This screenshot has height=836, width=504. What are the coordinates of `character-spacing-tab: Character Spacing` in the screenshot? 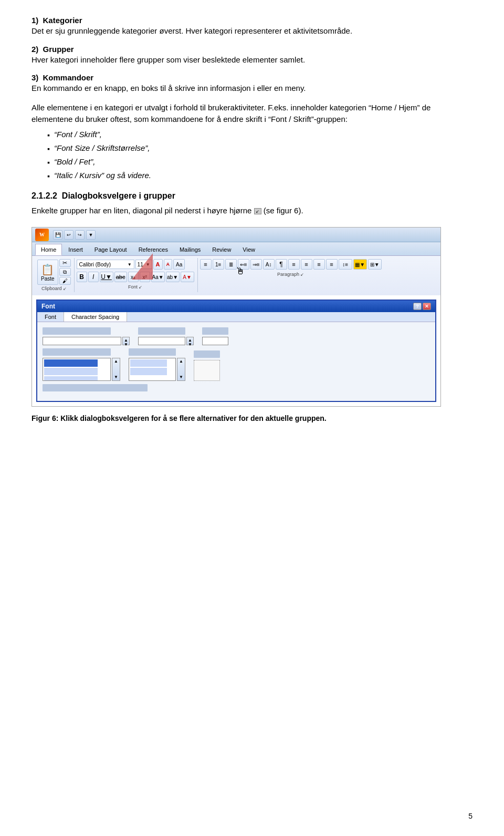 It's located at (96, 317).